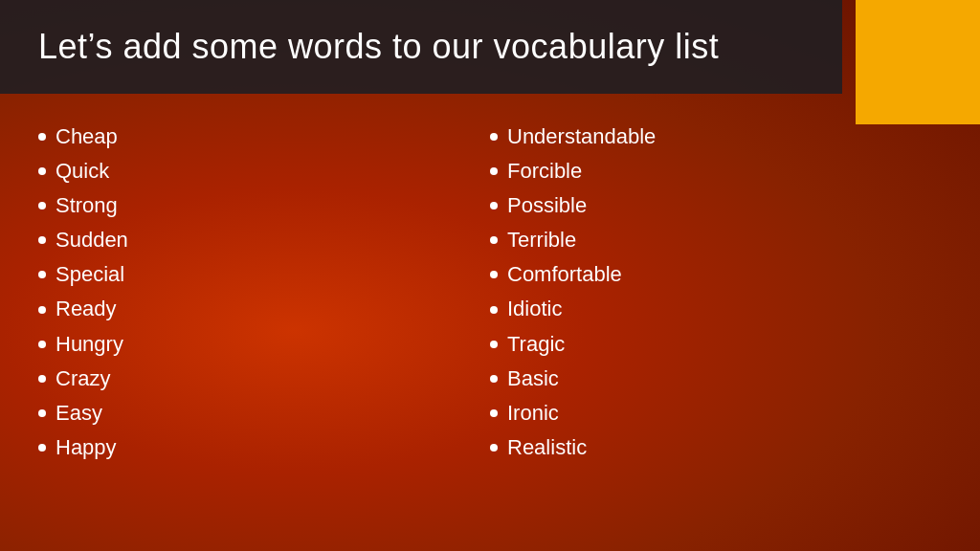 The image size is (980, 551). What do you see at coordinates (264, 309) in the screenshot?
I see `list-item: Ready` at bounding box center [264, 309].